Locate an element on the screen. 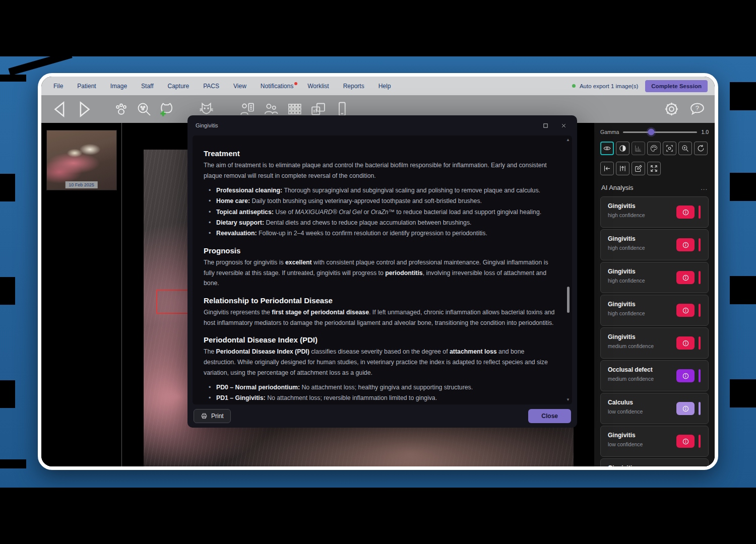 The height and width of the screenshot is (544, 756). image-thumbnail: 10 Feb 2025 is located at coordinates (82, 160).